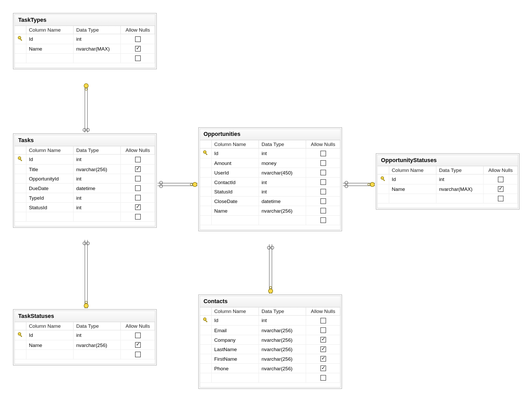  Describe the element at coordinates (85, 179) in the screenshot. I see `column-row: OpportunityIdint` at that location.